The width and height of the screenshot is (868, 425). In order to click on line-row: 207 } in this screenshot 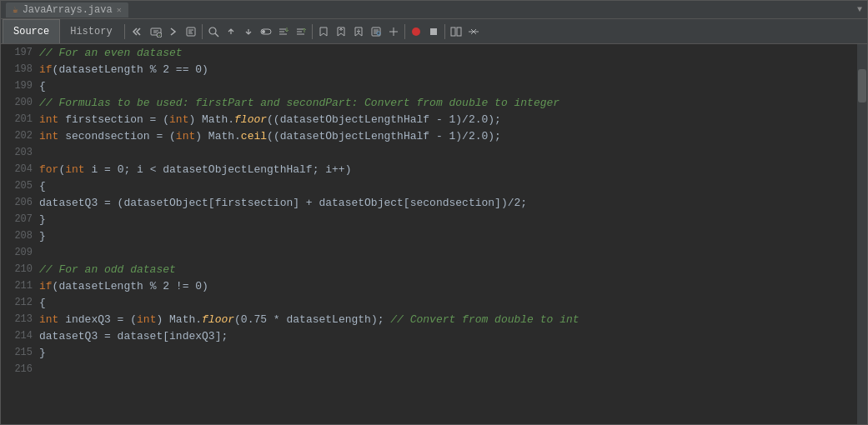, I will do `click(429, 219)`.